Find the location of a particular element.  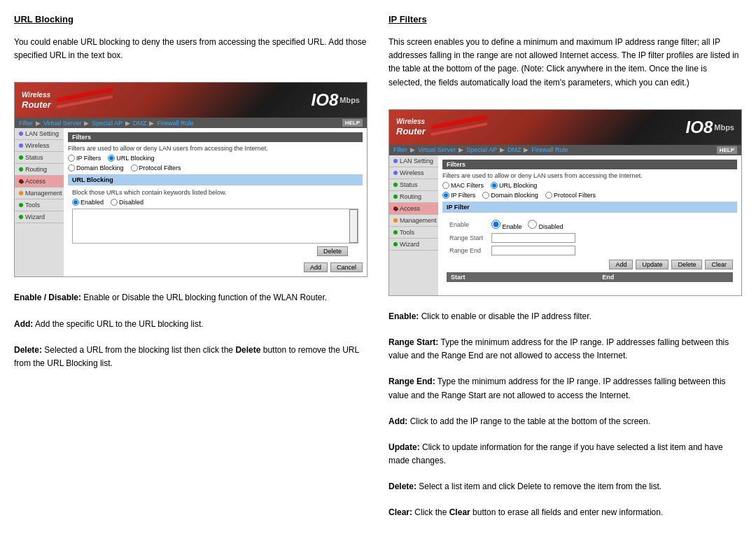

right-ip-result-header-row: Start End is located at coordinates (589, 277).